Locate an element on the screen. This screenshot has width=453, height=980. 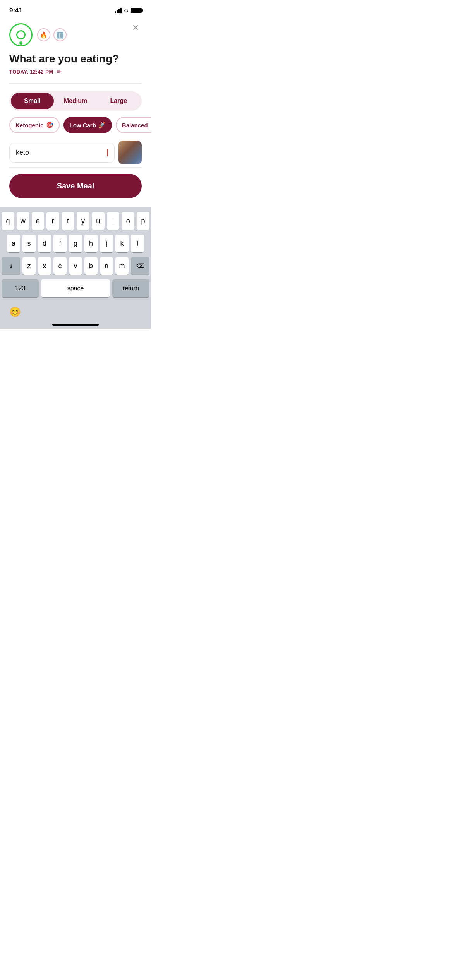
page-title: What are you eating? is located at coordinates (76, 59).